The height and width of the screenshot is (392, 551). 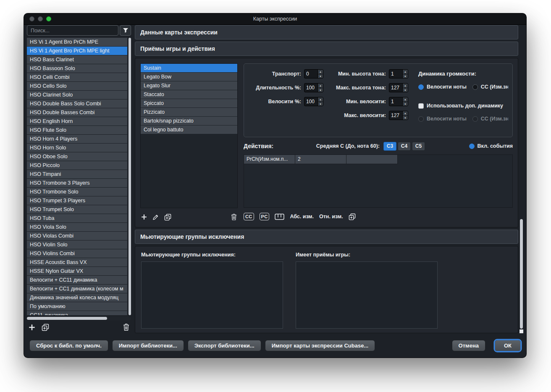 I want to click on sidebar-vertical-scrollbar, so click(x=130, y=176).